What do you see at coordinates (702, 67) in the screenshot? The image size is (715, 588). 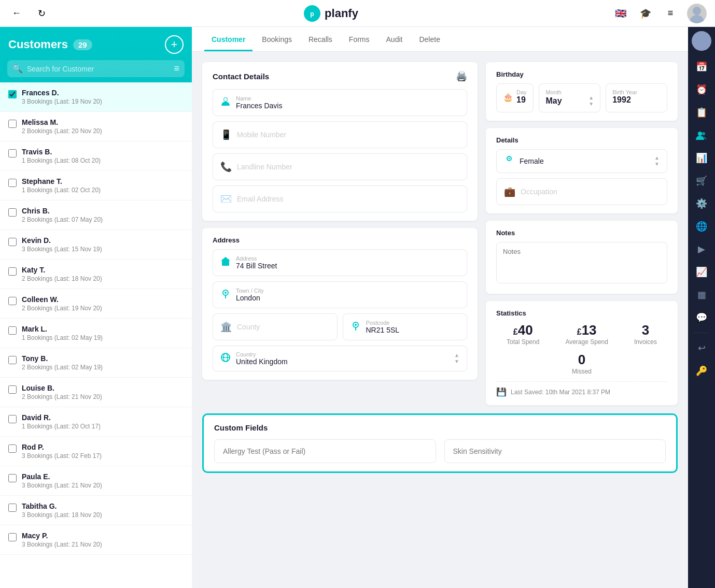 I see `calendar-sidebar-icon: 📅` at bounding box center [702, 67].